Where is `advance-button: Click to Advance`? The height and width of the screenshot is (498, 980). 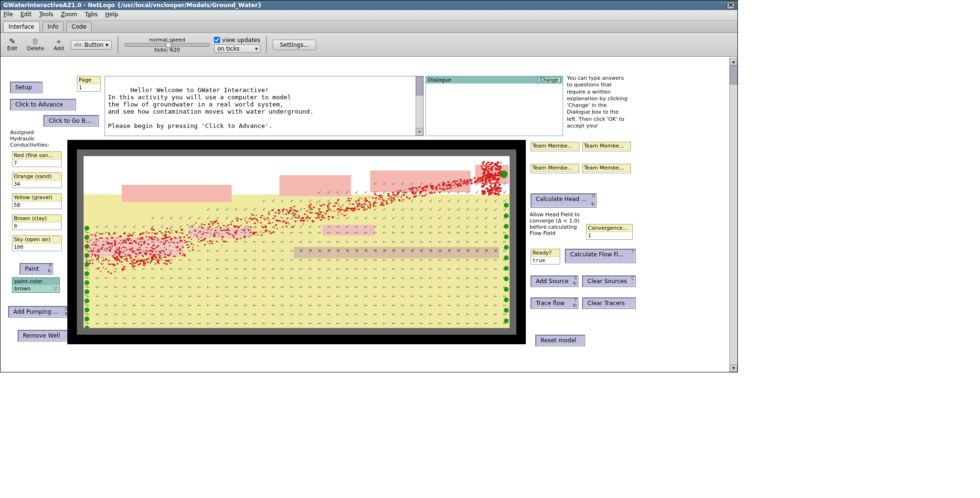 advance-button: Click to Advance is located at coordinates (43, 105).